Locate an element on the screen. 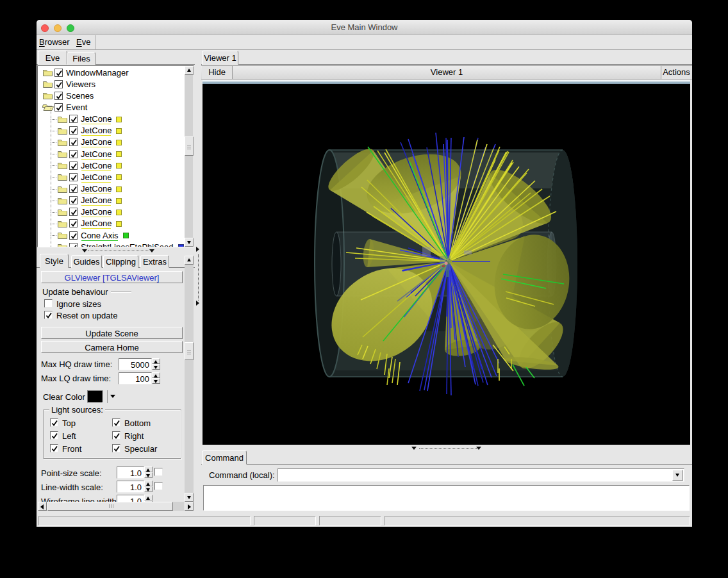  max-lq-input: 100 is located at coordinates (135, 378).